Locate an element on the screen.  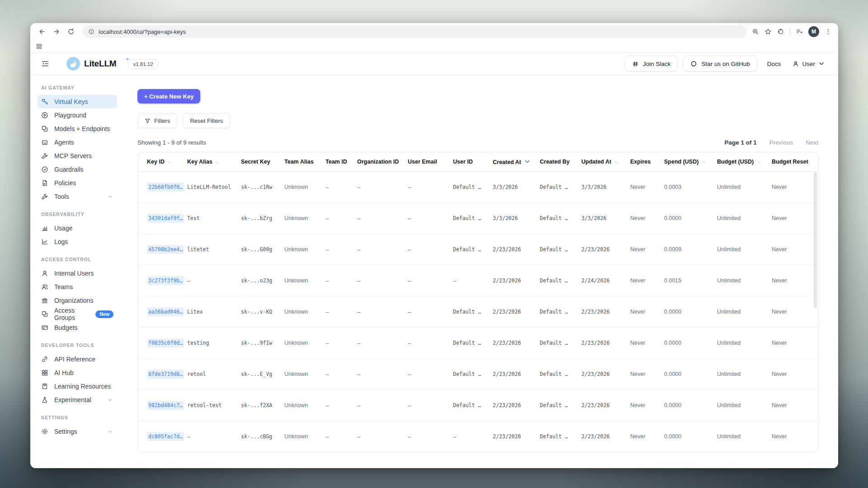
sidebar-item-playground: Playground is located at coordinates (77, 115).